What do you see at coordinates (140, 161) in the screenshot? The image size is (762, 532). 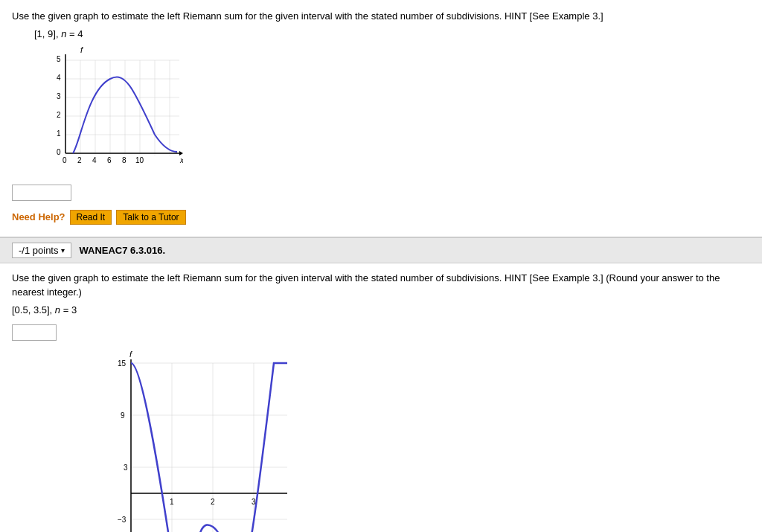 I see `x10: 10` at bounding box center [140, 161].